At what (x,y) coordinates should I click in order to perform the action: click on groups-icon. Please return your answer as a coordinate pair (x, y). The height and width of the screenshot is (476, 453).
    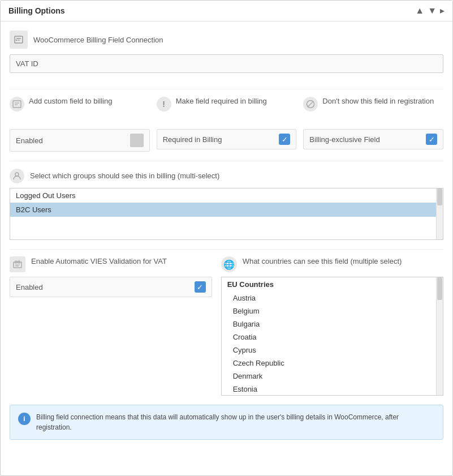
    Looking at the image, I should click on (17, 176).